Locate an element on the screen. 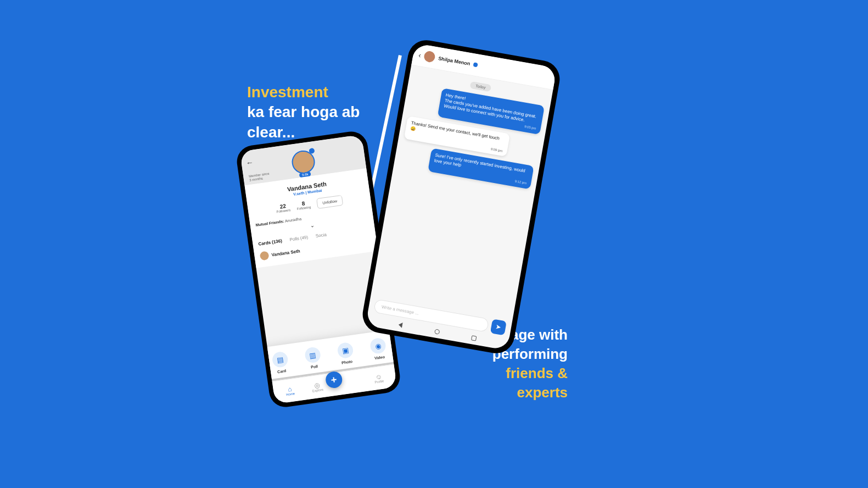  member-since: Member since3 months is located at coordinates (259, 177).